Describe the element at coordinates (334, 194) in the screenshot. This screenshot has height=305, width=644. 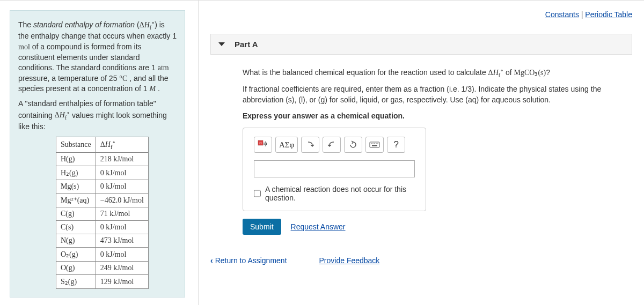
I see `no-reaction-row: A chemical reaction does not occur for t…` at that location.